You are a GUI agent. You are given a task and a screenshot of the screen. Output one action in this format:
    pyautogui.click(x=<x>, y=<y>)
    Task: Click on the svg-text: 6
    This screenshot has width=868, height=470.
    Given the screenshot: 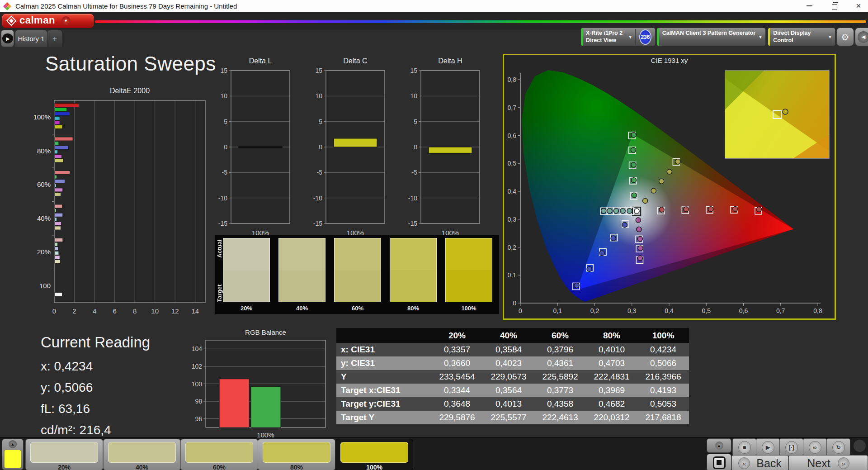 What is the action you would take?
    pyautogui.click(x=114, y=311)
    